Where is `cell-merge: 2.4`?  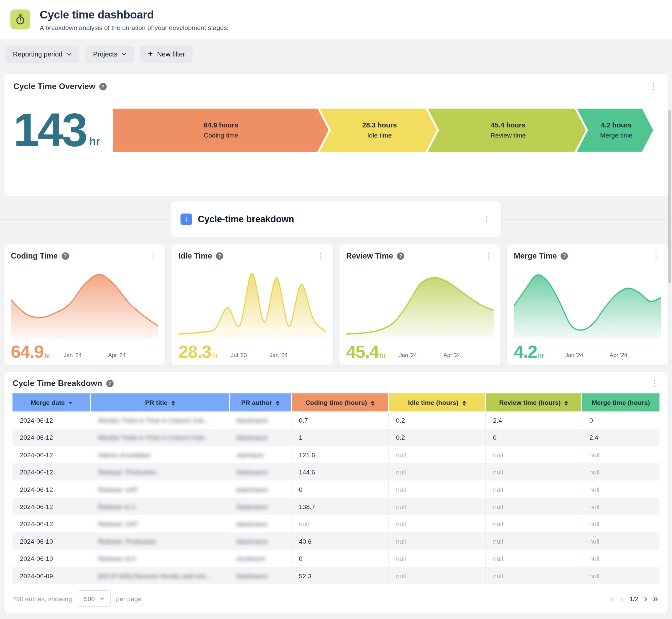 cell-merge: 2.4 is located at coordinates (621, 437).